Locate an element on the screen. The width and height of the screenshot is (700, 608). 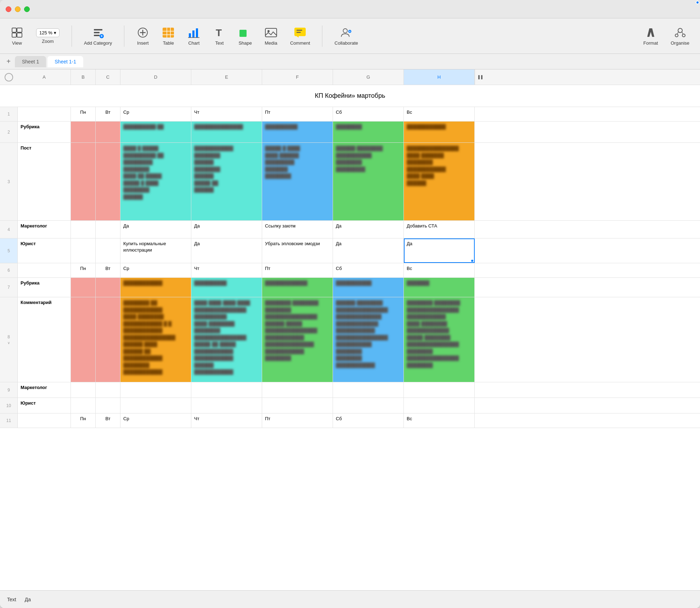
cell-8-A: Комментарий is located at coordinates (44, 339).